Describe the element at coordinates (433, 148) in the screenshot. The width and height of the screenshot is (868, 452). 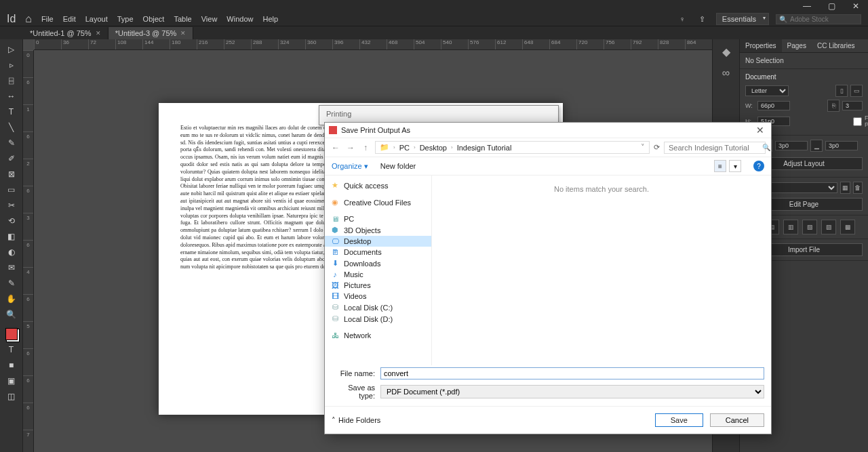
I see `crumb-desktop: Desktop` at that location.